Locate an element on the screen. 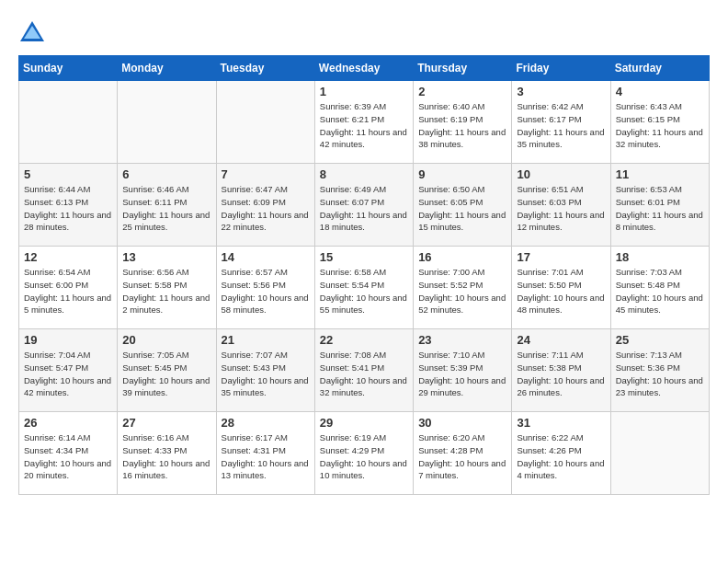  day-number: 25 is located at coordinates (660, 340).